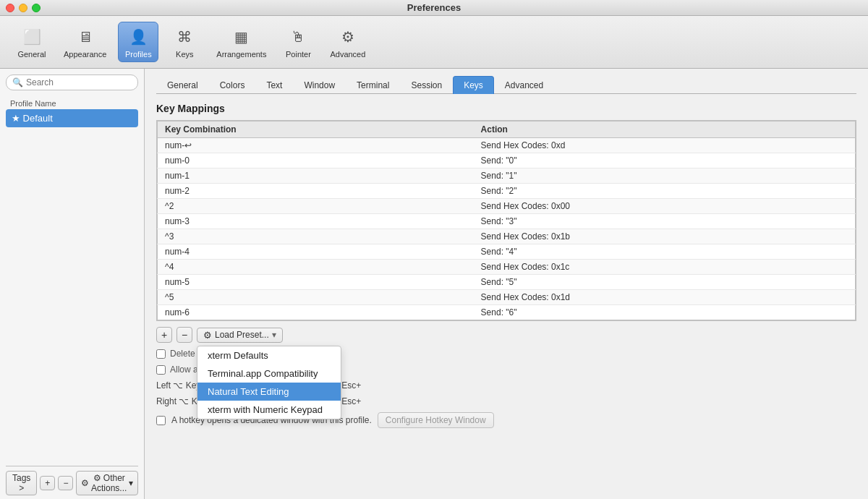  Describe the element at coordinates (36, 8) in the screenshot. I see `maximize-button` at that location.